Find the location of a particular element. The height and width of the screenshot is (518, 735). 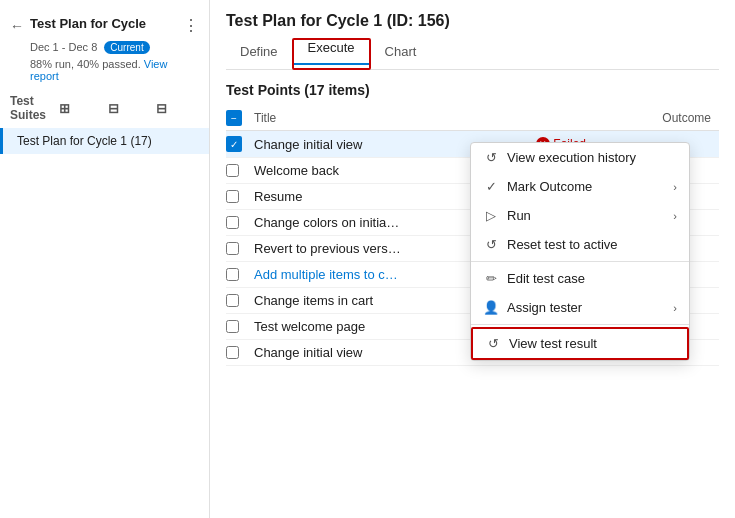

menu-item-mark-outcome: ✓ Mark Outcome › is located at coordinates (580, 186).